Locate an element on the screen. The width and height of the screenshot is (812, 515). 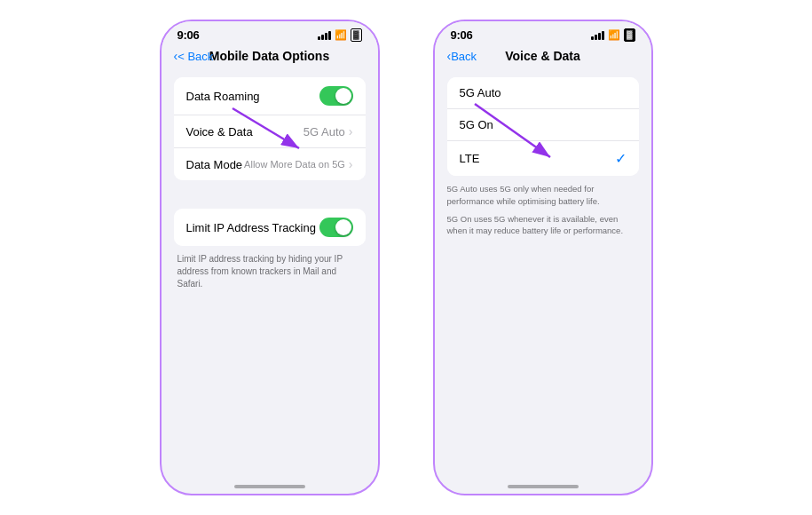
battery-icon: ▓ is located at coordinates (357, 36).